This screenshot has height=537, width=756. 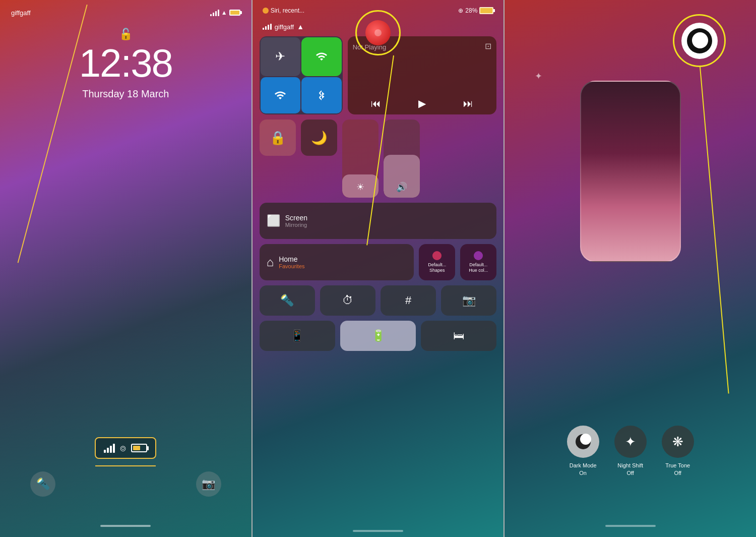 What do you see at coordinates (21, 13) in the screenshot?
I see `carrier-label: giffgaff` at bounding box center [21, 13].